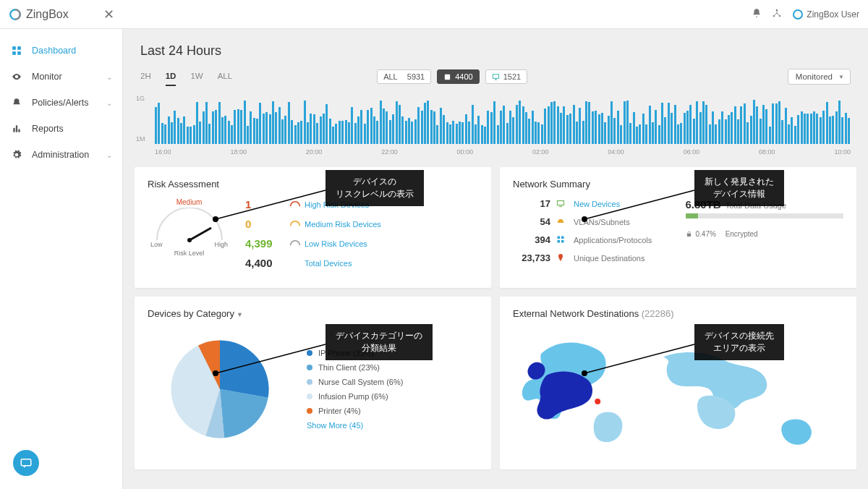 The width and height of the screenshot is (868, 489). I want to click on sidebar-item-administration: Administration ⌄, so click(61, 155).